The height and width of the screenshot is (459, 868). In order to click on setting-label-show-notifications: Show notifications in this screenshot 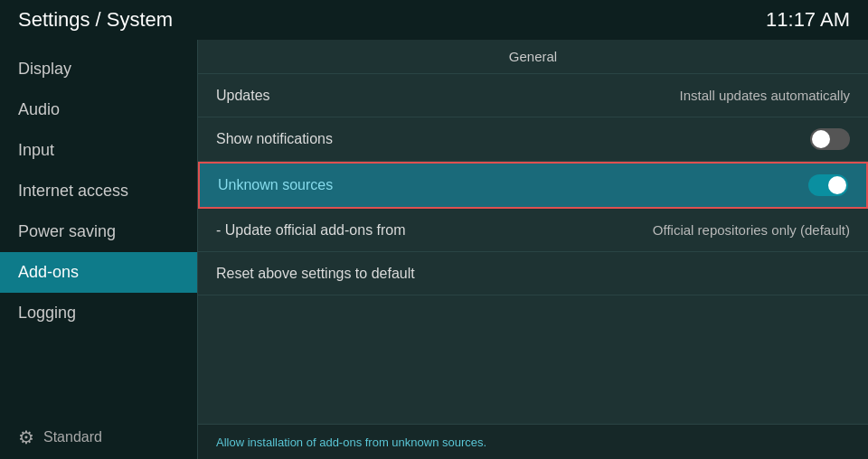, I will do `click(275, 139)`.